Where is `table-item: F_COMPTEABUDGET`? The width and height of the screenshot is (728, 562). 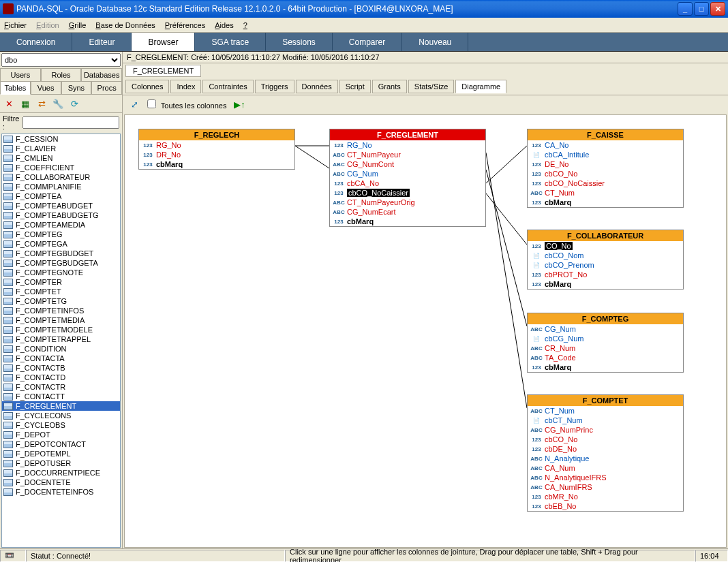
table-item: F_COMPTEABUDGET is located at coordinates (61, 206).